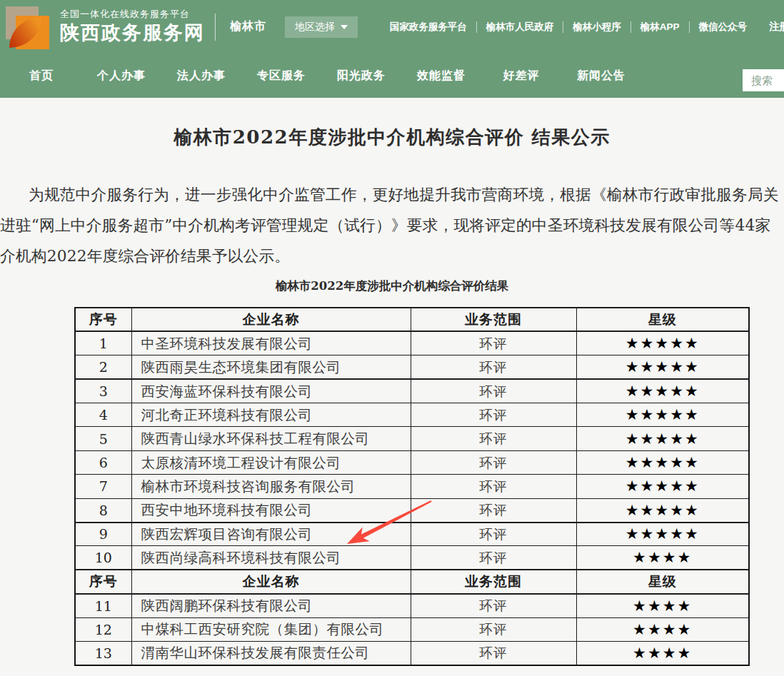 The width and height of the screenshot is (784, 676). Describe the element at coordinates (655, 27) in the screenshot. I see `header-link-3: 榆林APP` at that location.